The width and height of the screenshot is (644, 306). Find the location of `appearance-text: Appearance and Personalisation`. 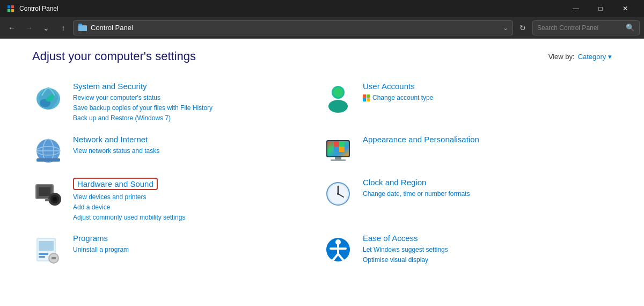

appearance-text: Appearance and Personalisation is located at coordinates (487, 141).